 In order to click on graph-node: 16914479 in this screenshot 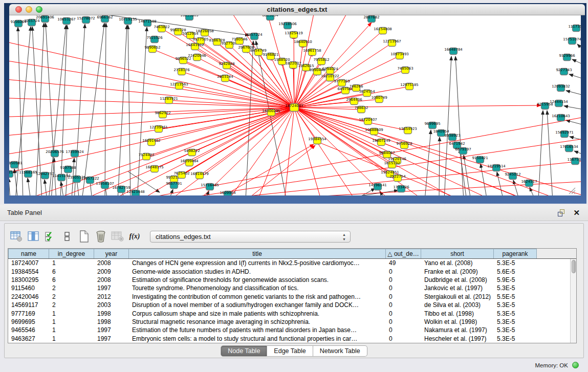, I will do `click(200, 176)`.